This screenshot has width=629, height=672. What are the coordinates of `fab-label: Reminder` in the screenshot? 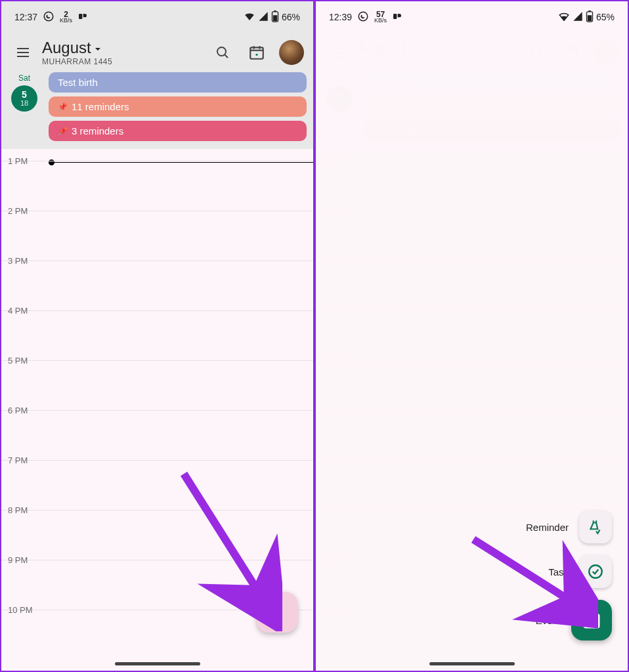 It's located at (548, 528).